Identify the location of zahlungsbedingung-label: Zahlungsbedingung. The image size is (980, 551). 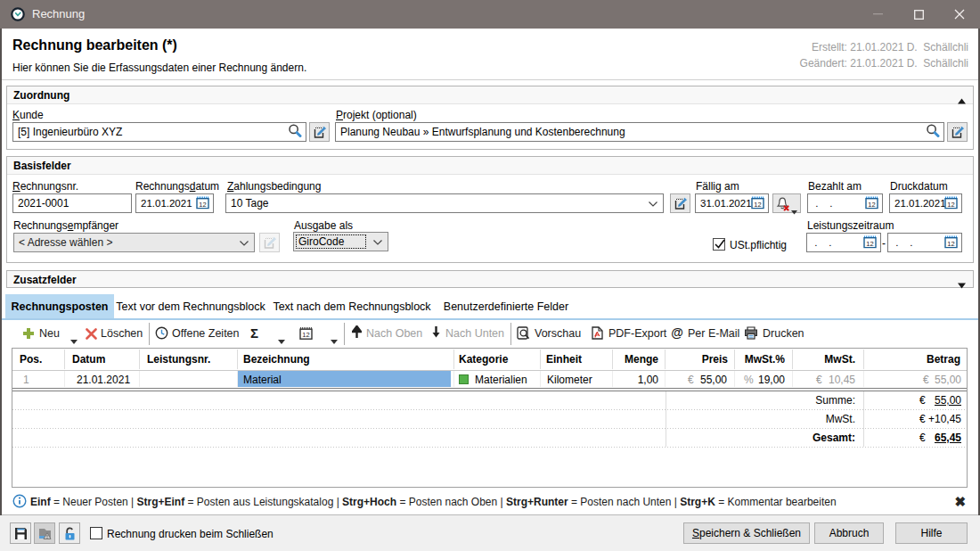
(274, 186).